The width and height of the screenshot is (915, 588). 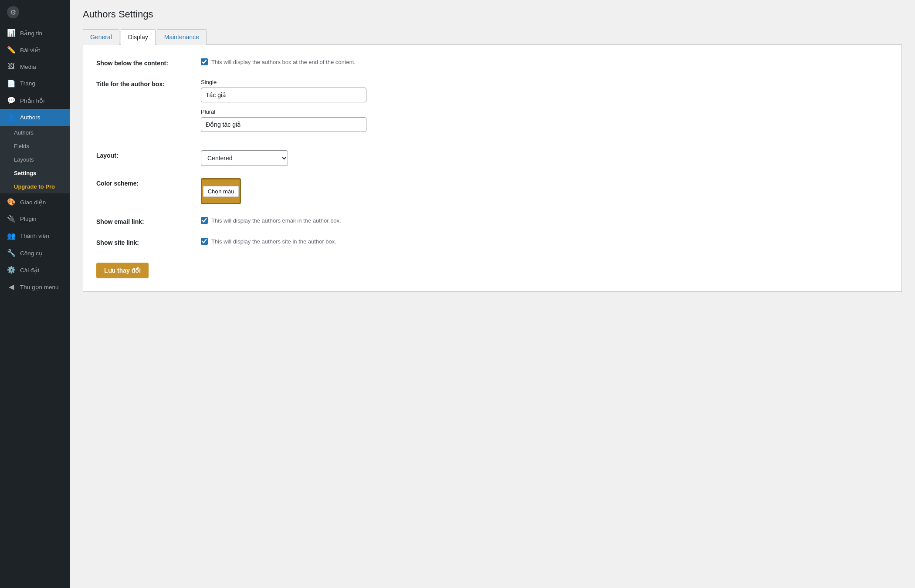 I want to click on comments-icon: 💬, so click(x=11, y=100).